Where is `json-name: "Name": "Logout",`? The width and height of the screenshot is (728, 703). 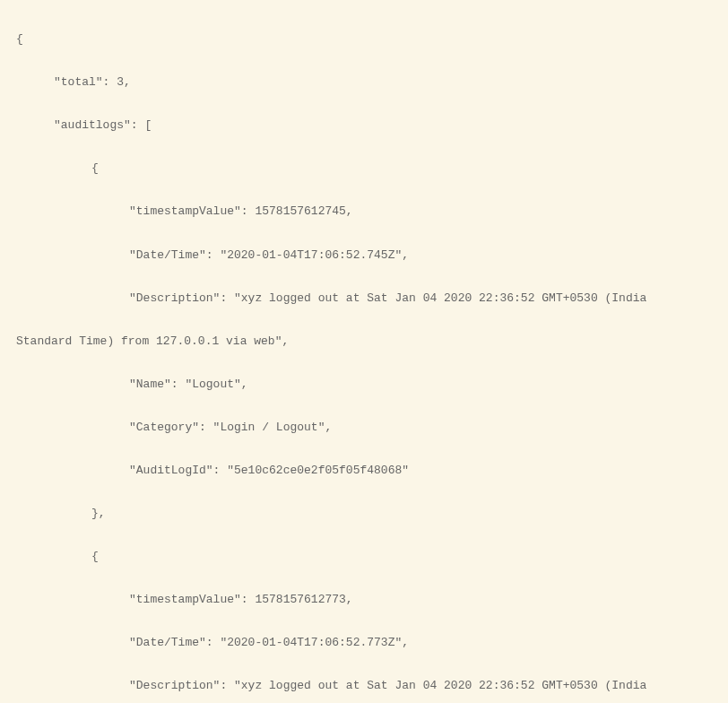
json-name: "Name": "Logout", is located at coordinates (364, 385).